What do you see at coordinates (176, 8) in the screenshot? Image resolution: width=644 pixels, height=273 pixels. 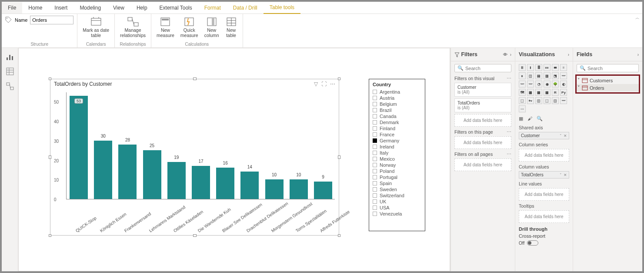 I see `menu-external-tools: External Tools` at bounding box center [176, 8].